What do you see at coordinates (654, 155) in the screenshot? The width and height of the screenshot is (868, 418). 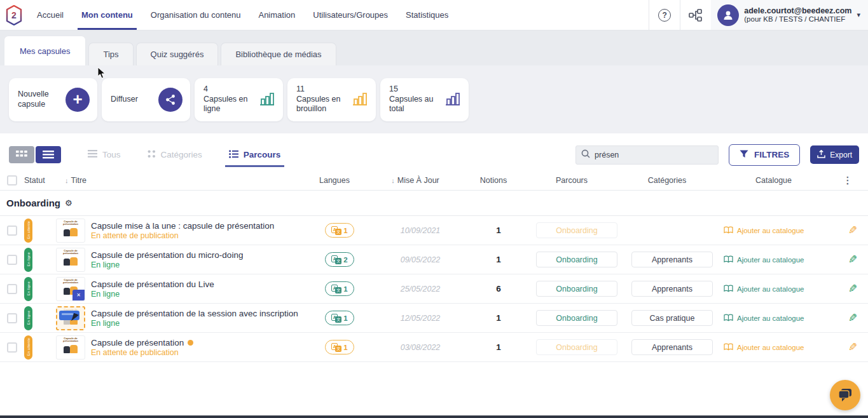 I see `search-input` at bounding box center [654, 155].